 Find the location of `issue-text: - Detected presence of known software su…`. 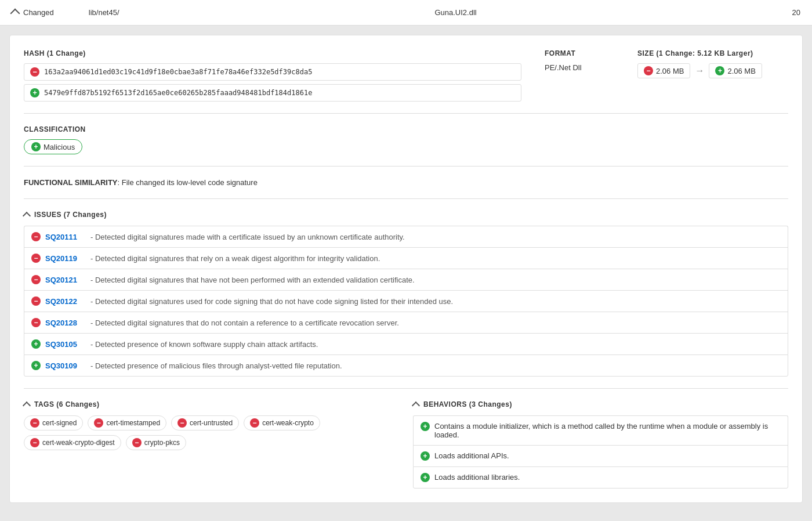

issue-text: - Detected presence of known software su… is located at coordinates (204, 345).